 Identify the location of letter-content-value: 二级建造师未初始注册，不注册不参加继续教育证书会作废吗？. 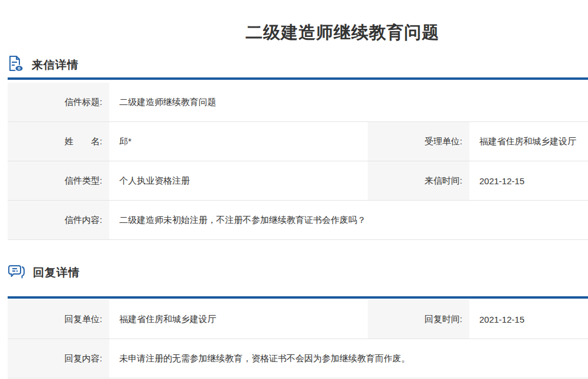
(350, 220).